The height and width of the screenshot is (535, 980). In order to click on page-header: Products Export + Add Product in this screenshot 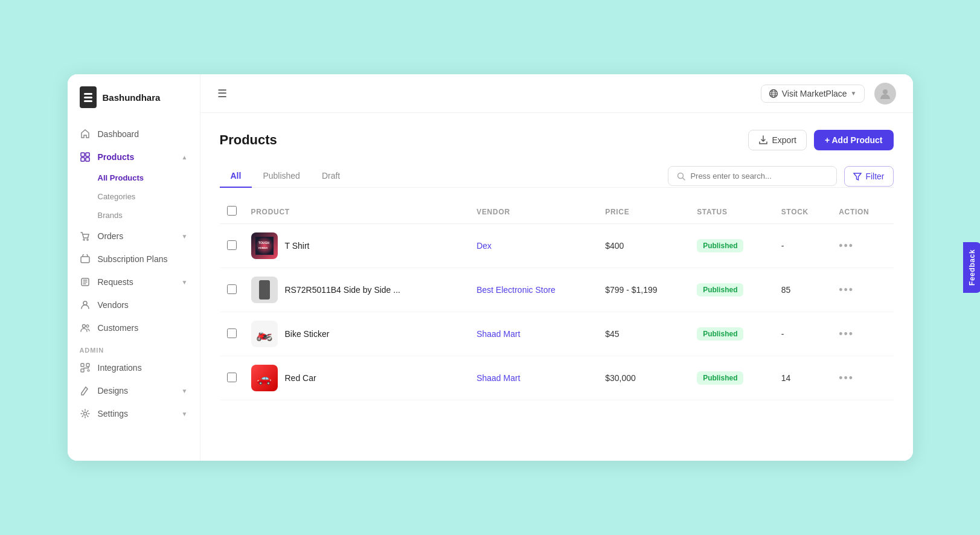, I will do `click(557, 140)`.